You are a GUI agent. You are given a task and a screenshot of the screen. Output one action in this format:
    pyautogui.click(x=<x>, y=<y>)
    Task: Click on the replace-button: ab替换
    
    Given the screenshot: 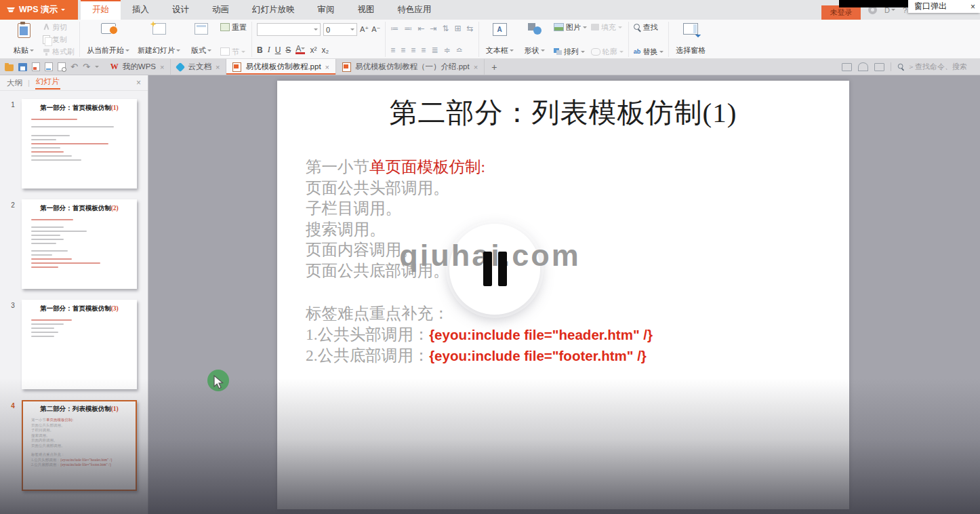 What is the action you would take?
    pyautogui.click(x=649, y=52)
    